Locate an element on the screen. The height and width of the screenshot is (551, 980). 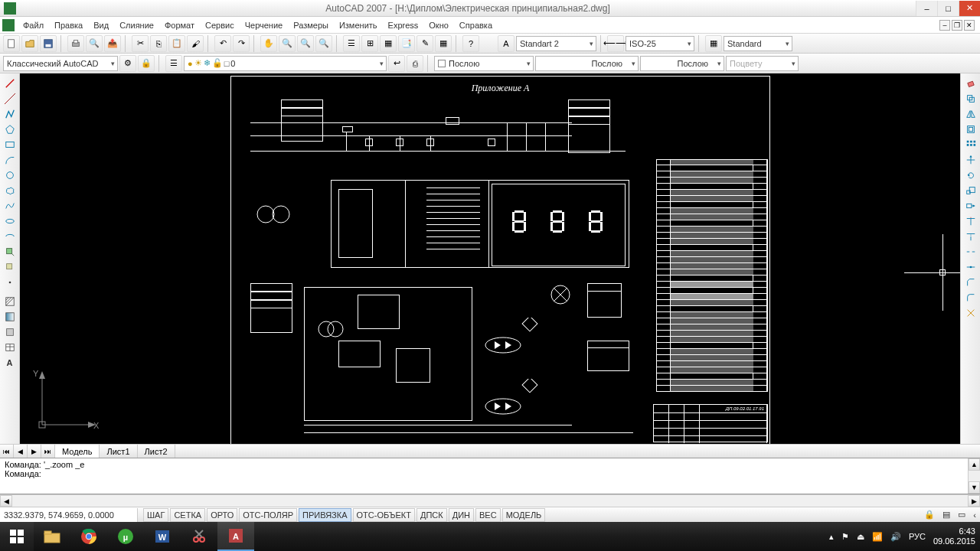
command-hscroll: ◀▶ is located at coordinates (490, 500).